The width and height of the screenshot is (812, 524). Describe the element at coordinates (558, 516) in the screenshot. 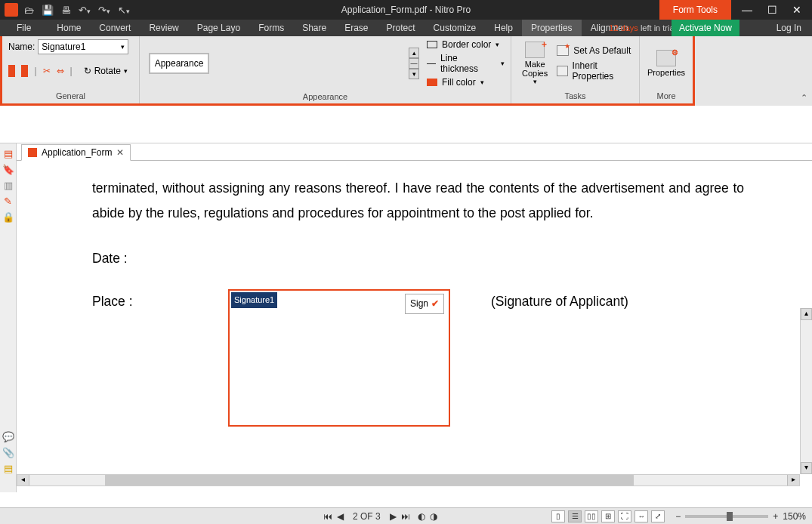

I see `view-single-icon: ▯` at that location.